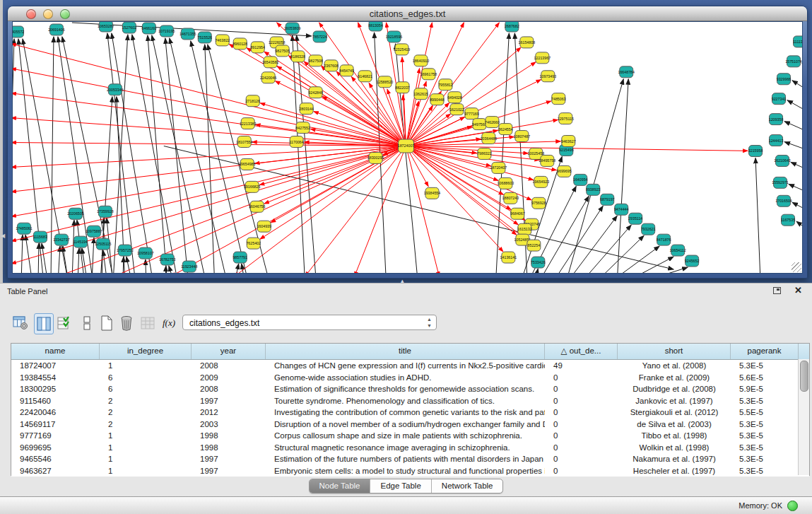 This screenshot has height=514, width=812. I want to click on table-cell: Stergiakouli et al. (2012), so click(674, 413).